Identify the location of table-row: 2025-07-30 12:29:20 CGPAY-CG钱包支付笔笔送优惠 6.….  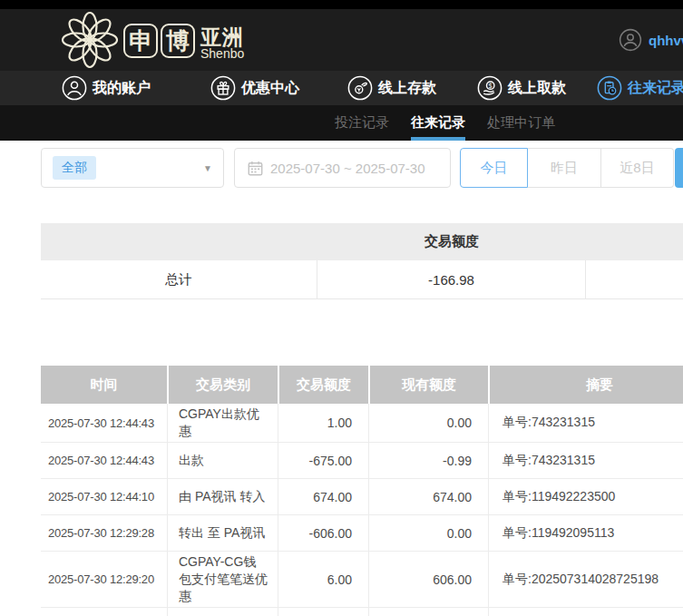
(362, 580).